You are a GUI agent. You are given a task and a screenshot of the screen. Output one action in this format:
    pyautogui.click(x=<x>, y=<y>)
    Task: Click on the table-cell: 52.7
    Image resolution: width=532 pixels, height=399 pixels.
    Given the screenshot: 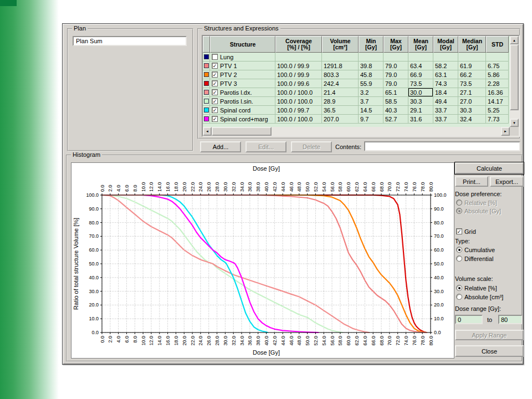 What is the action you would take?
    pyautogui.click(x=396, y=119)
    